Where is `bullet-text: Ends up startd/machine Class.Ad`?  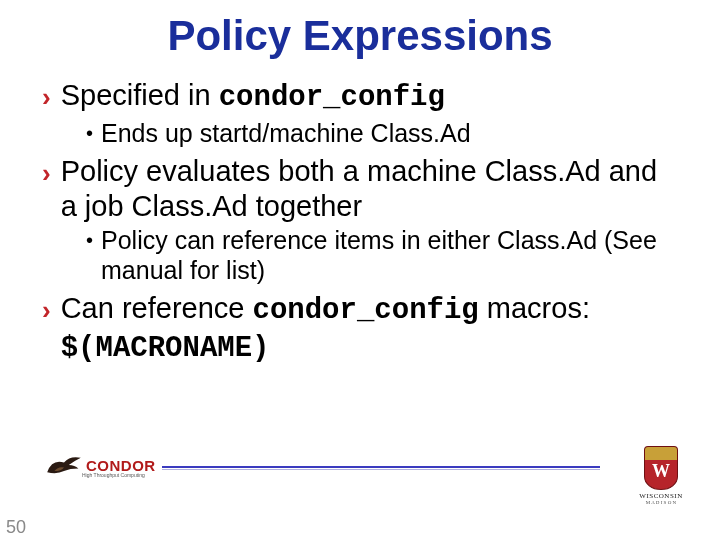
bullet-text: Ends up startd/machine Class.Ad is located at coordinates (286, 133).